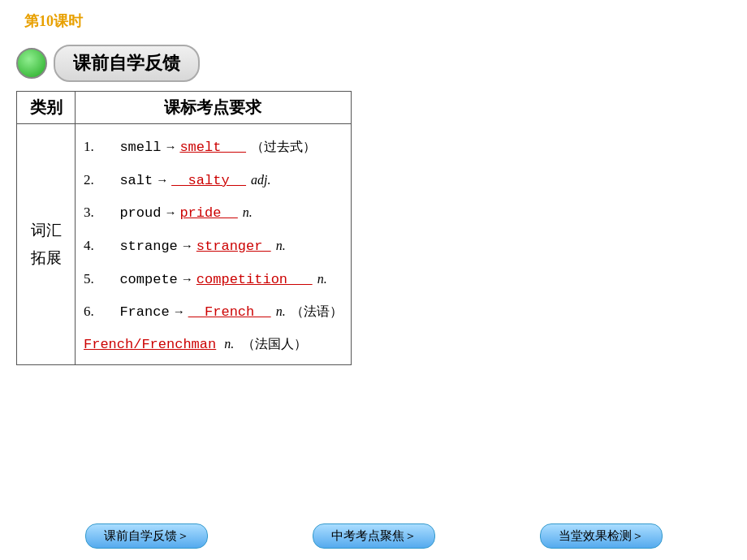 This screenshot has height=560, width=747. Describe the element at coordinates (32, 63) in the screenshot. I see `green-circle-icon` at that location.